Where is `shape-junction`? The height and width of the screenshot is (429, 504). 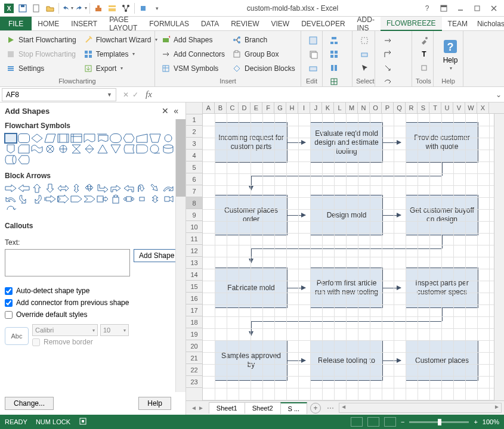 shape-junction is located at coordinates (50, 149).